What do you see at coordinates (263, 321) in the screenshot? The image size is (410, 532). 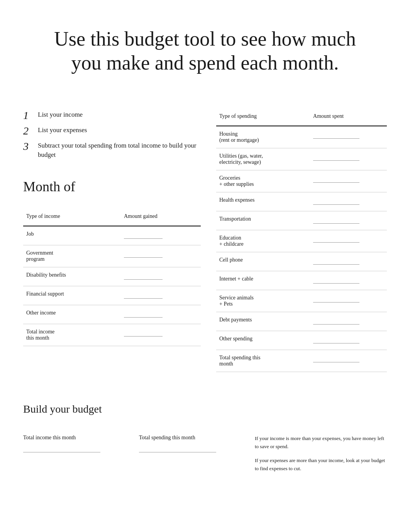 I see `spending-type-debt: Debt payments` at bounding box center [263, 321].